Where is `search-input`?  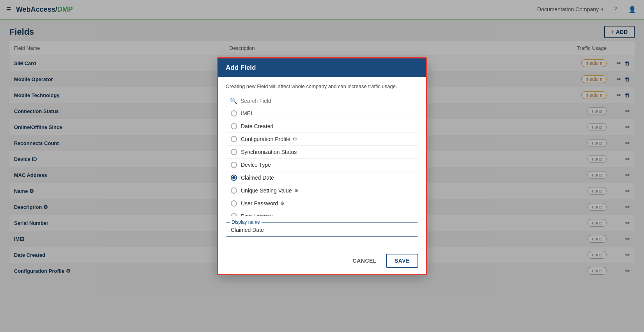
search-input is located at coordinates (327, 101).